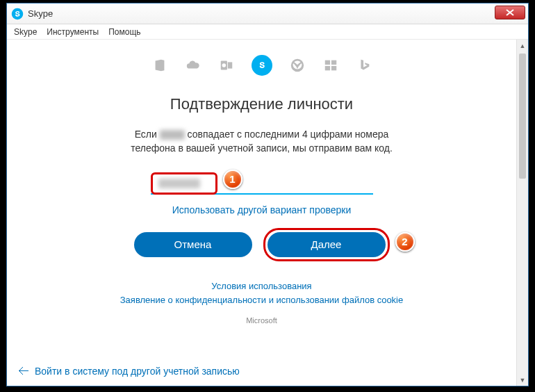 This screenshot has width=535, height=392. I want to click on annotation-badge-1: 1, so click(233, 179).